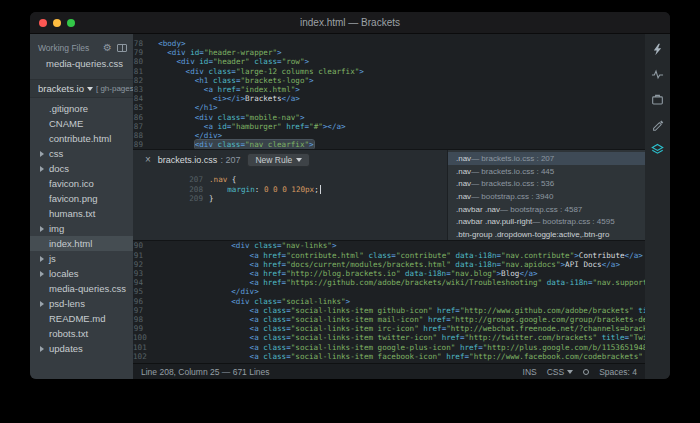 The width and height of the screenshot is (700, 423). I want to click on code-line: 87 <a id="hamburger" href="#"></a>, so click(389, 126).